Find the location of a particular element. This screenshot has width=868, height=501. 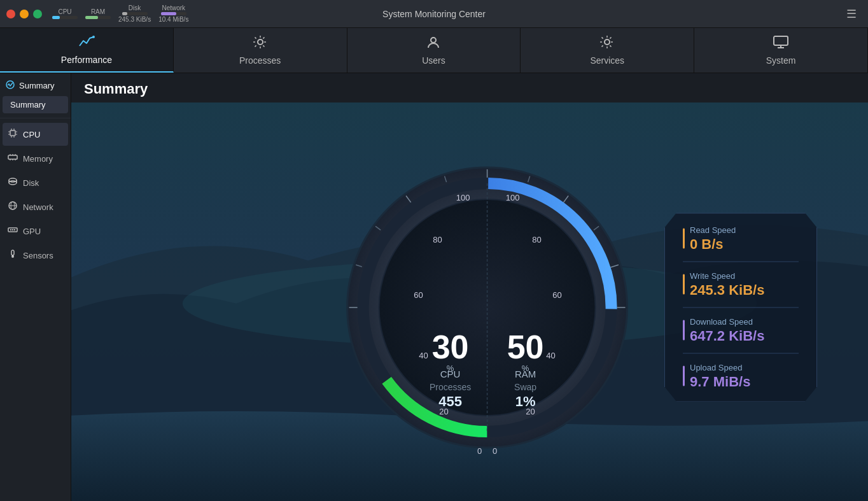

nav-item-services: Services is located at coordinates (607, 50).